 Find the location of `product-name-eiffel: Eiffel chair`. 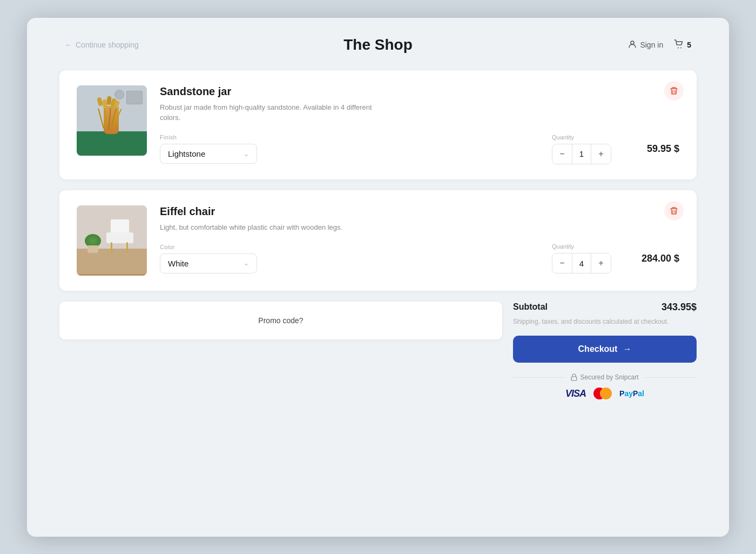

product-name-eiffel: Eiffel chair is located at coordinates (420, 212).